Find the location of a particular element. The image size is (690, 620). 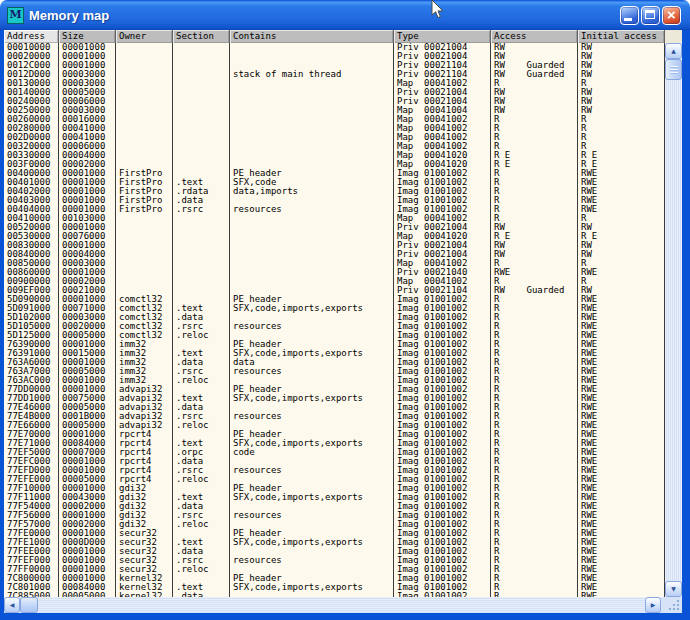

table-row: 77E46000 00005000 advapi32 .data Imag 01… is located at coordinates (334, 408).